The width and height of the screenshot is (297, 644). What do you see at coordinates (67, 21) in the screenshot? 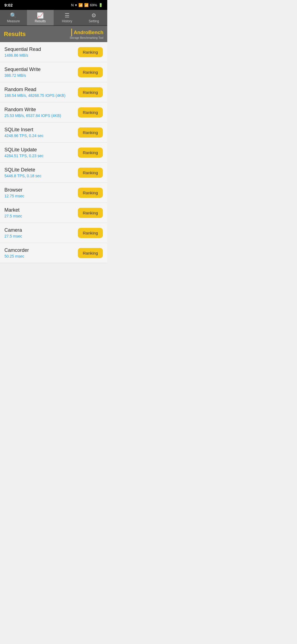
I see `tab-history-label: History` at bounding box center [67, 21].